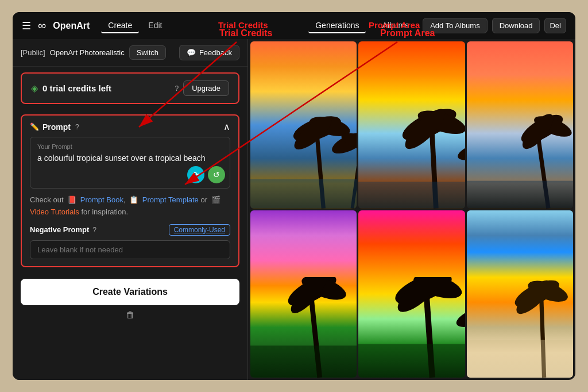 The height and width of the screenshot is (392, 588). What do you see at coordinates (94, 230) in the screenshot?
I see `negative-prompt-question: ?` at bounding box center [94, 230].